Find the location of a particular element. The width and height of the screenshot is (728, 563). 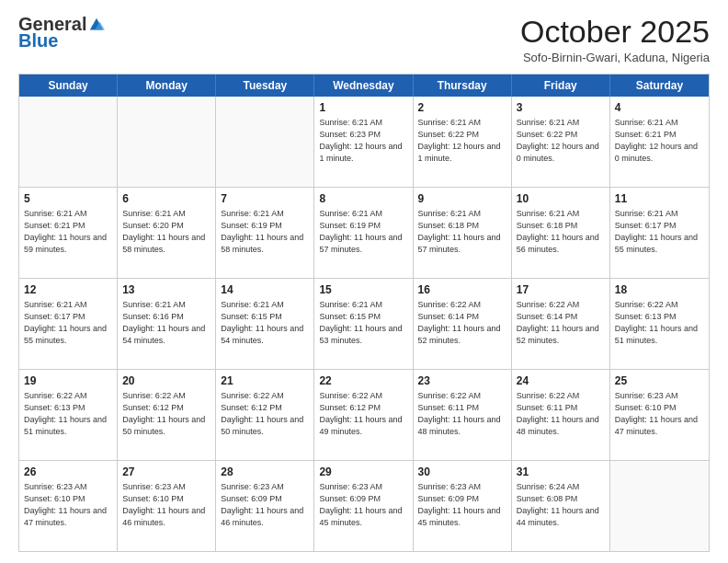

day-number: 17 is located at coordinates (561, 291).